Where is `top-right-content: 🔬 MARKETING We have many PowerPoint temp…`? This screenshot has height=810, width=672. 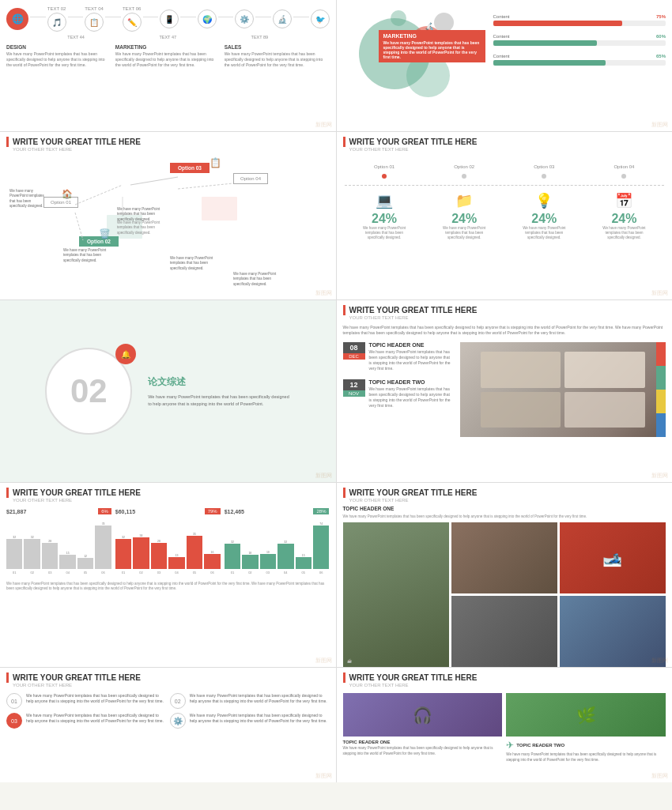 top-right-content: 🔬 MARKETING We have many PowerPoint temp… is located at coordinates (504, 66).